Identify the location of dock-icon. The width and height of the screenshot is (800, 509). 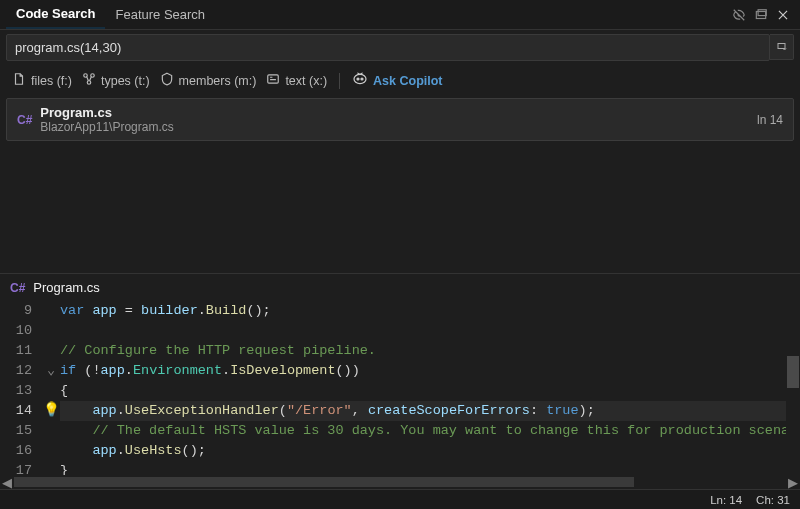
(761, 15).